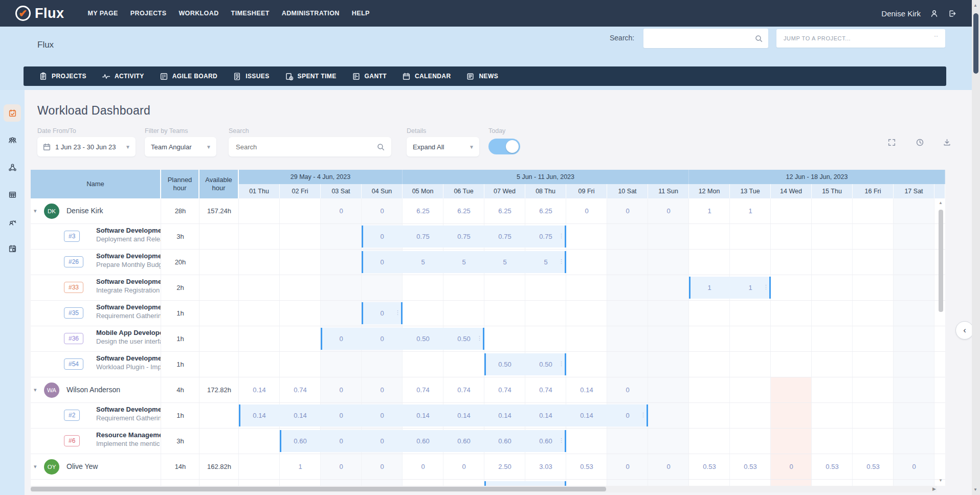  What do you see at coordinates (12, 114) in the screenshot?
I see `workload-calendar-icon` at bounding box center [12, 114].